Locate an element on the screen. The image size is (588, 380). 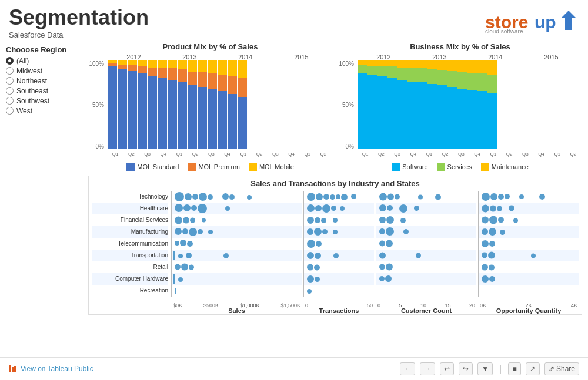
undo-button: ← is located at coordinates (407, 369).